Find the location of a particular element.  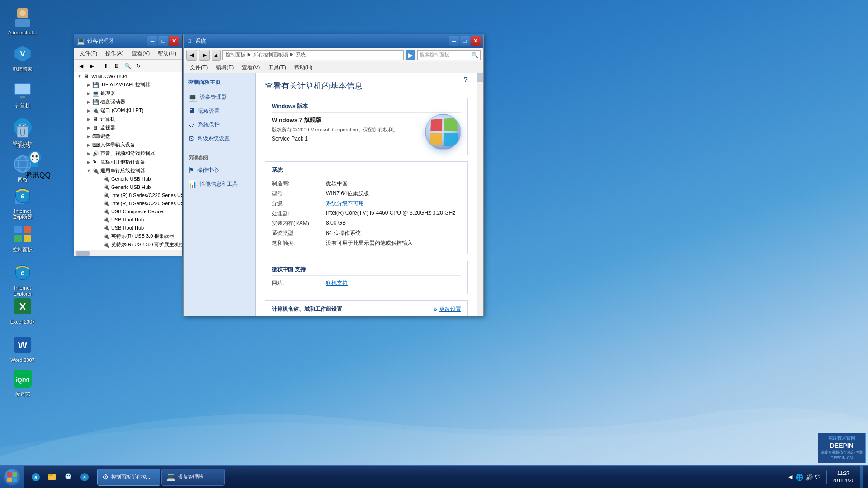

taskbar-items: e e ⚙ 控制面板所有控... 💻 设备管理器 is located at coordinates (404, 477).